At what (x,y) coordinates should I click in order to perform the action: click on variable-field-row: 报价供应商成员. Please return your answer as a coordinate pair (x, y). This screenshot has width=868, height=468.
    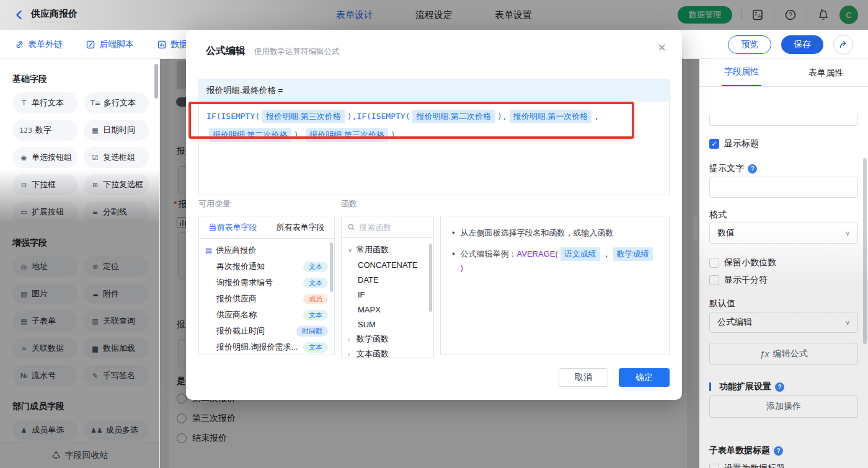
    Looking at the image, I should click on (267, 299).